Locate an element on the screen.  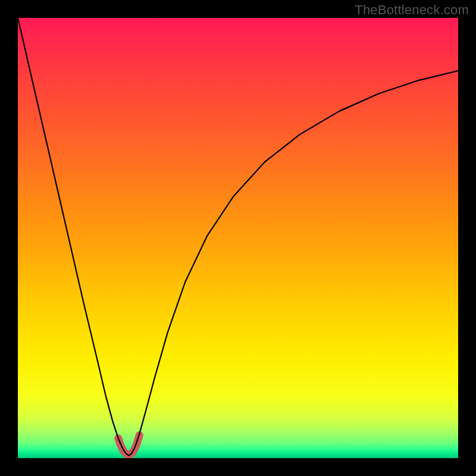
watermark-text: TheBottleneck.com is located at coordinates (412, 10).